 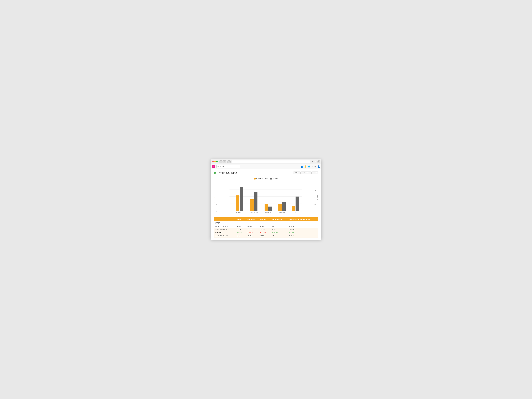 What do you see at coordinates (297, 173) in the screenshot?
I see `send-button: ✉ Send` at bounding box center [297, 173].